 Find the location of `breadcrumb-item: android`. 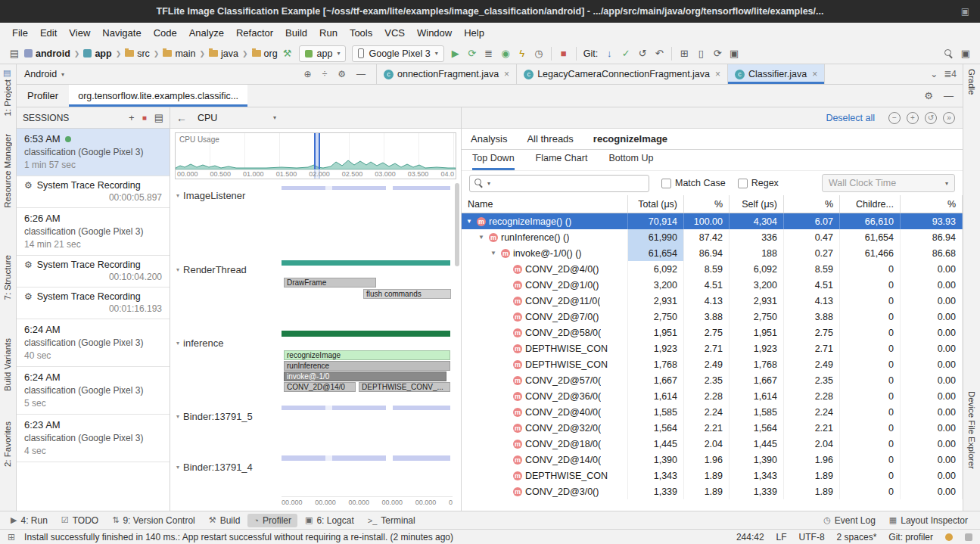

breadcrumb-item: android is located at coordinates (47, 54).